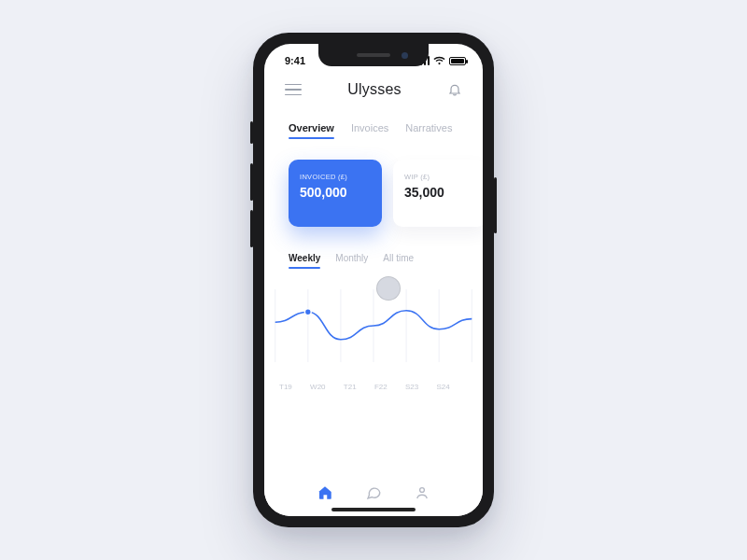  What do you see at coordinates (374, 326) in the screenshot?
I see `line-chart` at bounding box center [374, 326].